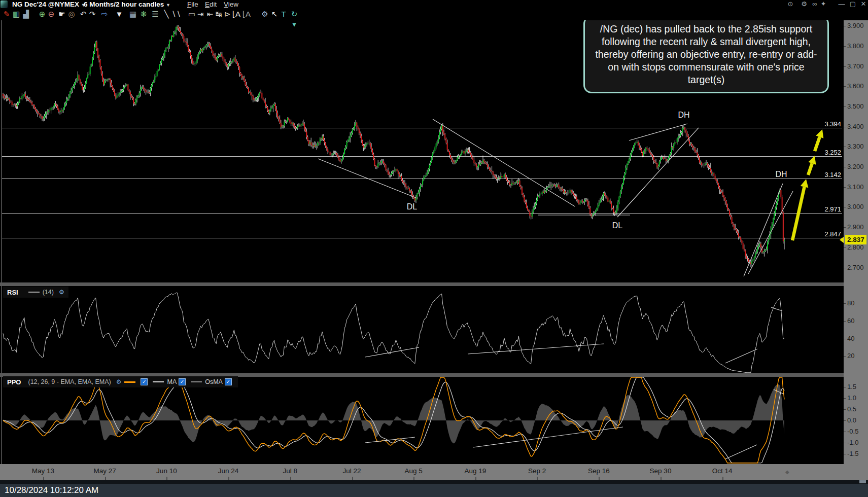 The height and width of the screenshot is (497, 868). I want to click on current-price-pointer, so click(842, 240).